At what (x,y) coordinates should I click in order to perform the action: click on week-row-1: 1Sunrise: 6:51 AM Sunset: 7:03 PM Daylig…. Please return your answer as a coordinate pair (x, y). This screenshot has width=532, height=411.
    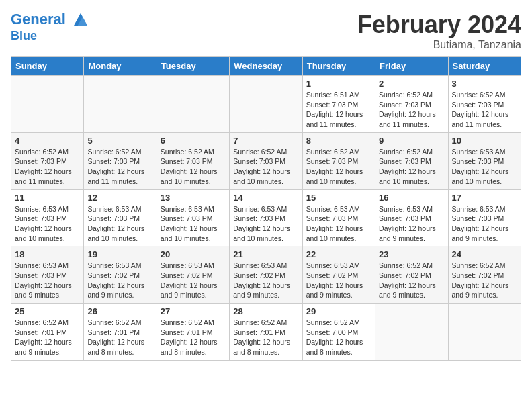
    Looking at the image, I should click on (266, 105).